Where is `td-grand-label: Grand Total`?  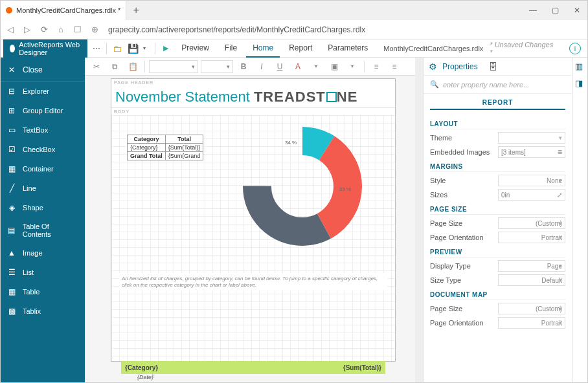 td-grand-label: Grand Total is located at coordinates (146, 157).